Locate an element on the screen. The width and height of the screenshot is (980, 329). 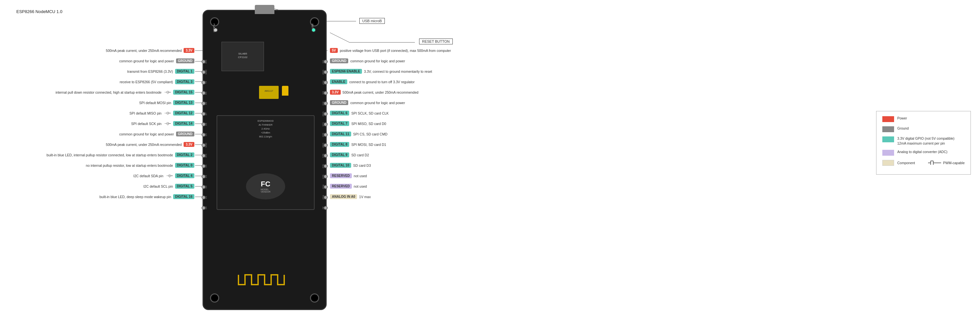
left-pin-11: DIGITAL 2 built-in blue LED, internal pu… is located at coordinates (121, 155).